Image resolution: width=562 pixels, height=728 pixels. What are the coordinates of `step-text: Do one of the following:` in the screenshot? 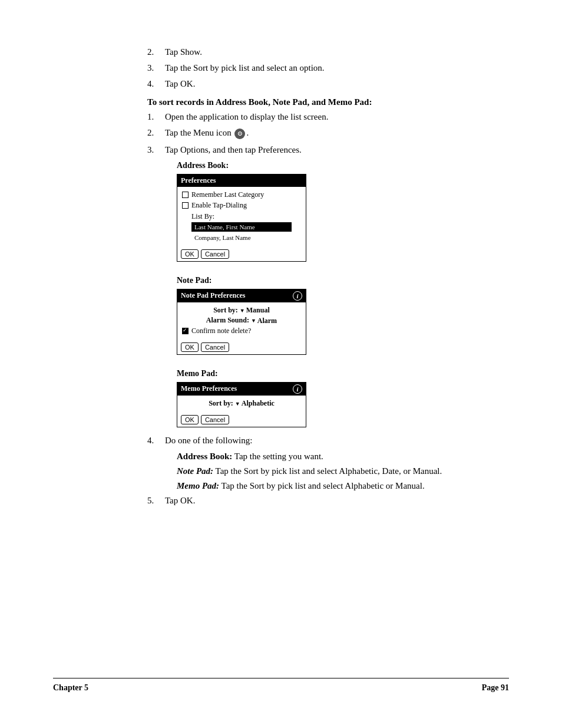 It's located at (319, 441).